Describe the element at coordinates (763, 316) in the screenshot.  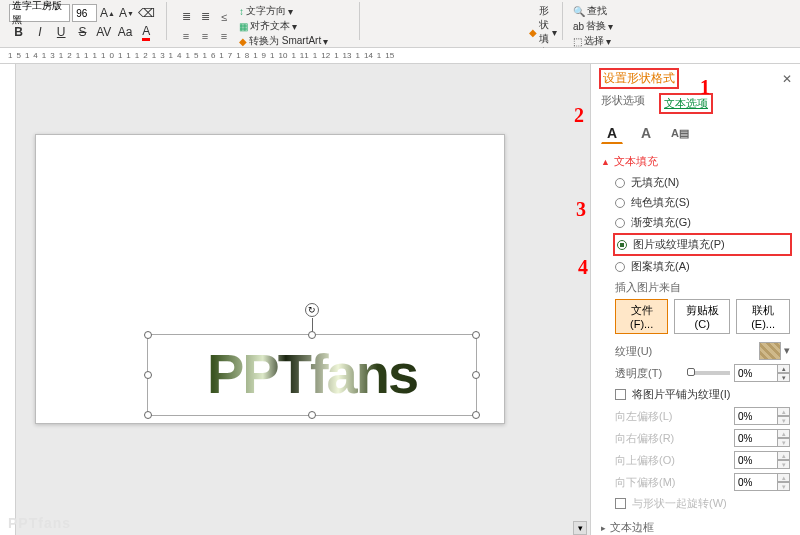
I see `online-button: 联机(E)...` at that location.